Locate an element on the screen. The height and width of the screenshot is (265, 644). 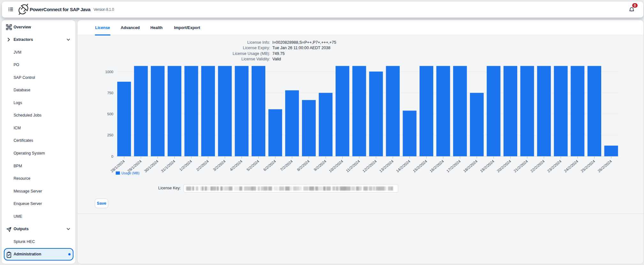
svg-text: 17/2/2024 is located at coordinates (454, 166).